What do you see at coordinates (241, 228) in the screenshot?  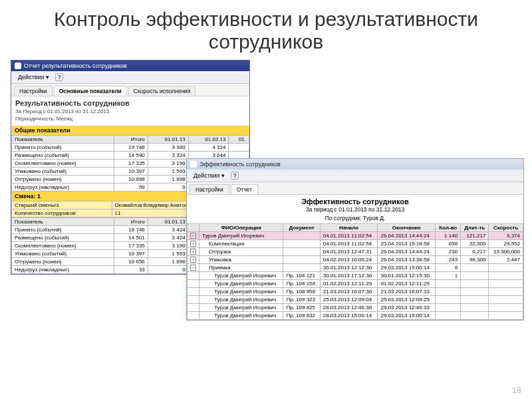 I see `col-fio: ФИО/Операция` at bounding box center [241, 228].